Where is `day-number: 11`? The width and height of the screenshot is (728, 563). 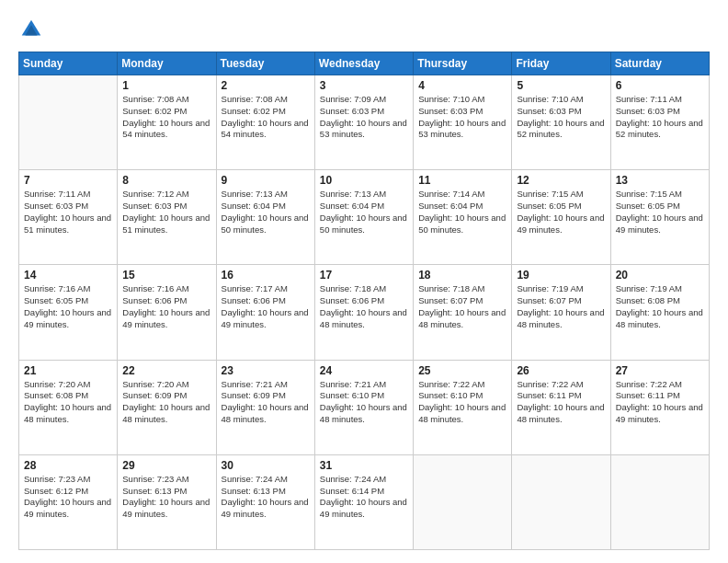
day-number: 11 is located at coordinates (462, 180).